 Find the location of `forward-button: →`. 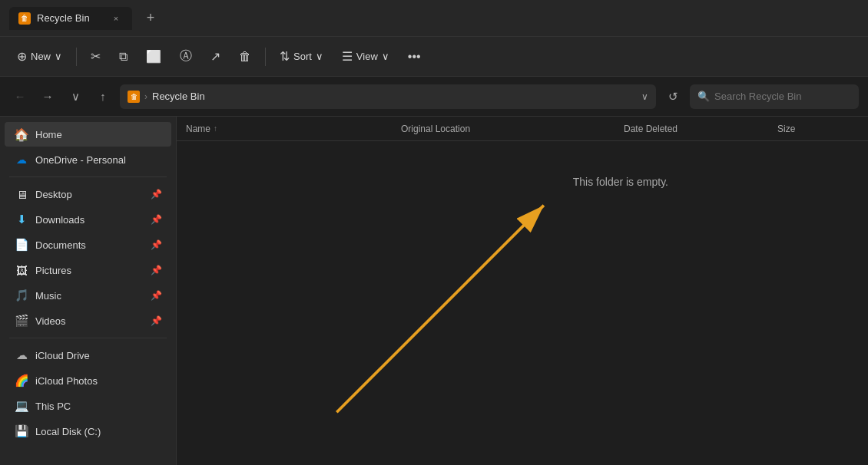

forward-button: → is located at coordinates (48, 97).